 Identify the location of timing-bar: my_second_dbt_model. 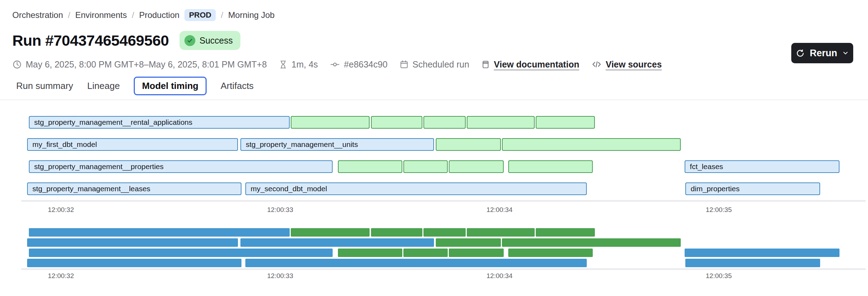
(416, 189).